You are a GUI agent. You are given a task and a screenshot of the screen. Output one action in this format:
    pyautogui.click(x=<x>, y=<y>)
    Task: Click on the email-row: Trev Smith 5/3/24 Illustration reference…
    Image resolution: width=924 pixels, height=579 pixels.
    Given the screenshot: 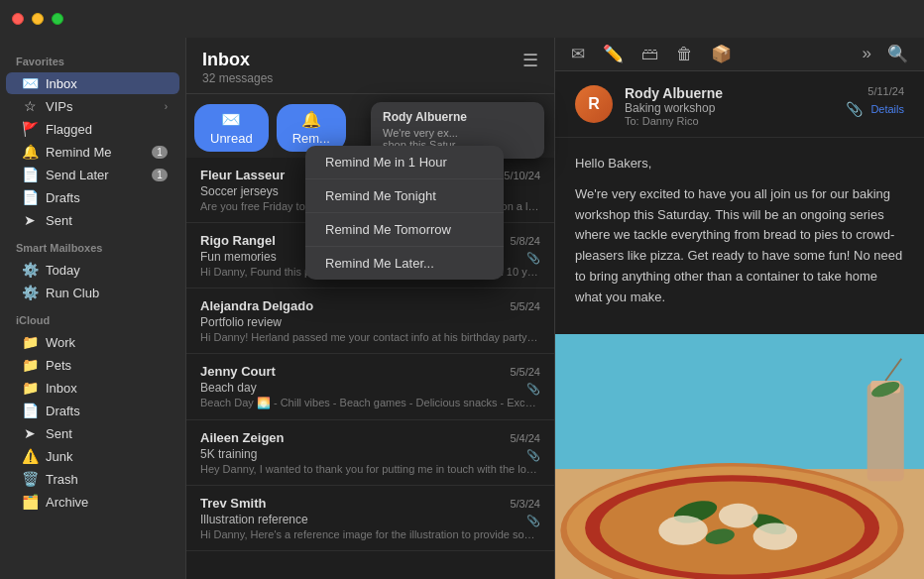 What is the action you would take?
    pyautogui.click(x=371, y=519)
    